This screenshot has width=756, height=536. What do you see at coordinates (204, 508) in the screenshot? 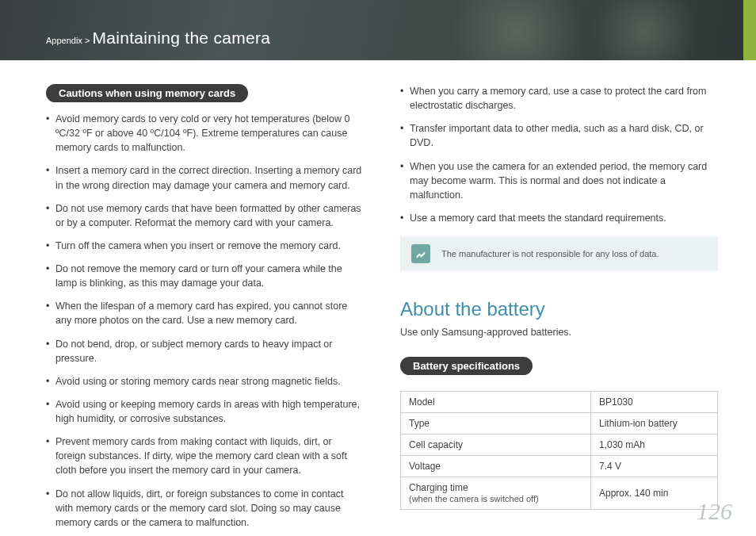
I see `list-item: Do not allow liquids, dirt, or foreign s…` at bounding box center [204, 508].